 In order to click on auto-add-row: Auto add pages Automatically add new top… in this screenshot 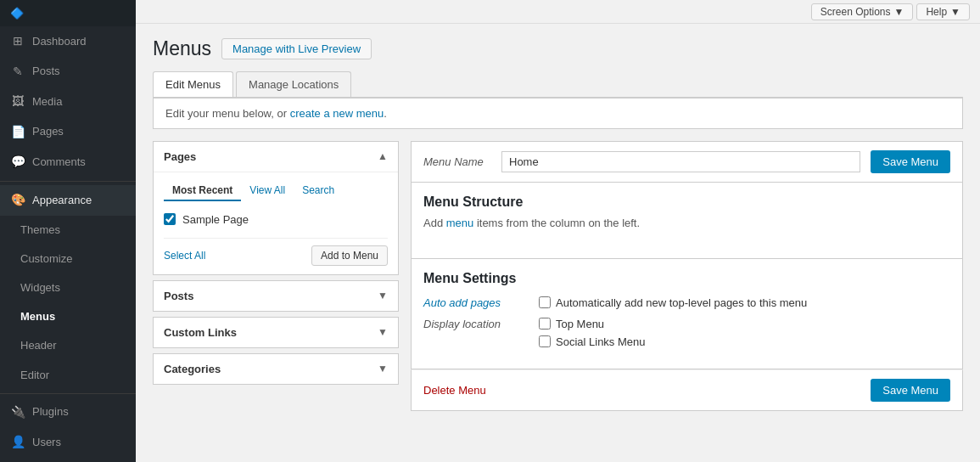, I will do `click(687, 302)`.